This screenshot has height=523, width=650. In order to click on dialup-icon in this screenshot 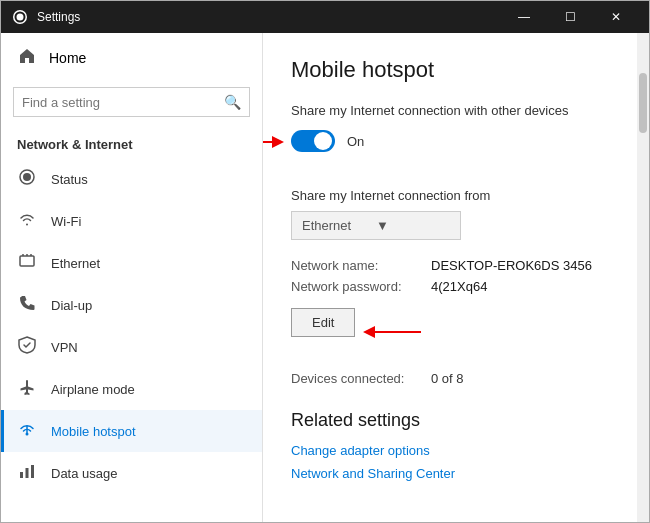, I will do `click(27, 305)`.